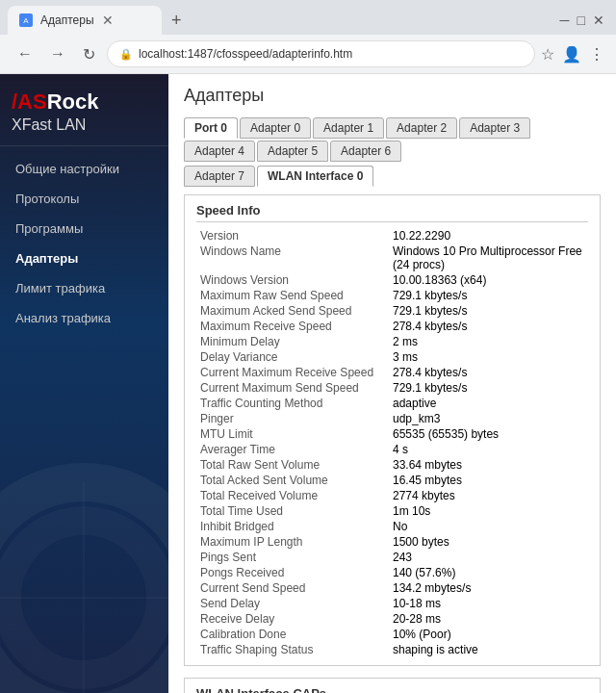 This screenshot has width=616, height=693. Describe the element at coordinates (393, 526) in the screenshot. I see `table-row: Inhibit BridgedNo` at that location.